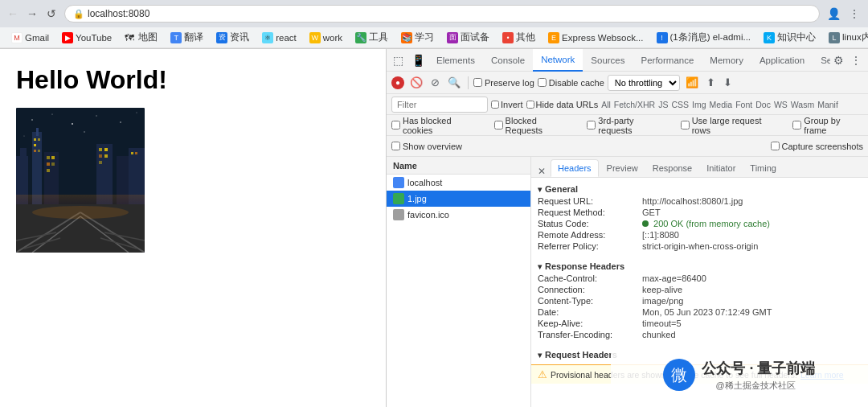  I want to click on group-by-frame-option: Group by frame, so click(828, 125).